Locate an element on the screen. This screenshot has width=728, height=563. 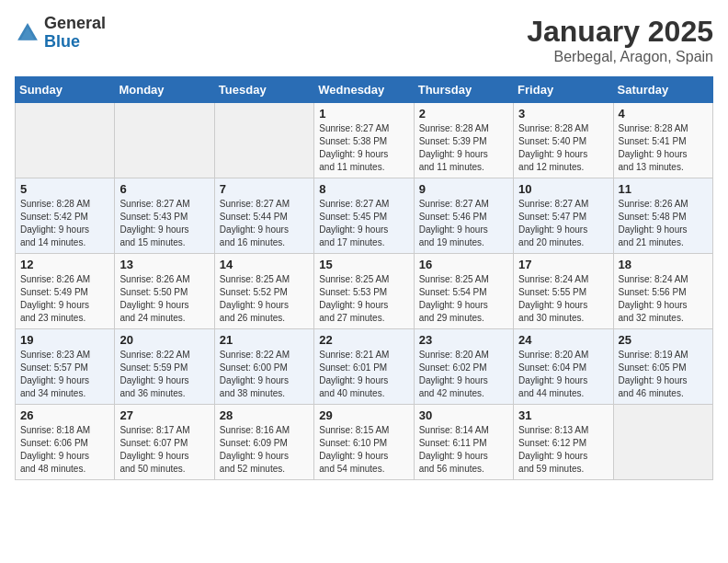
day-cell: 27Sunrise: 8:17 AM Sunset: 6:07 PM Dayli… is located at coordinates (165, 442).